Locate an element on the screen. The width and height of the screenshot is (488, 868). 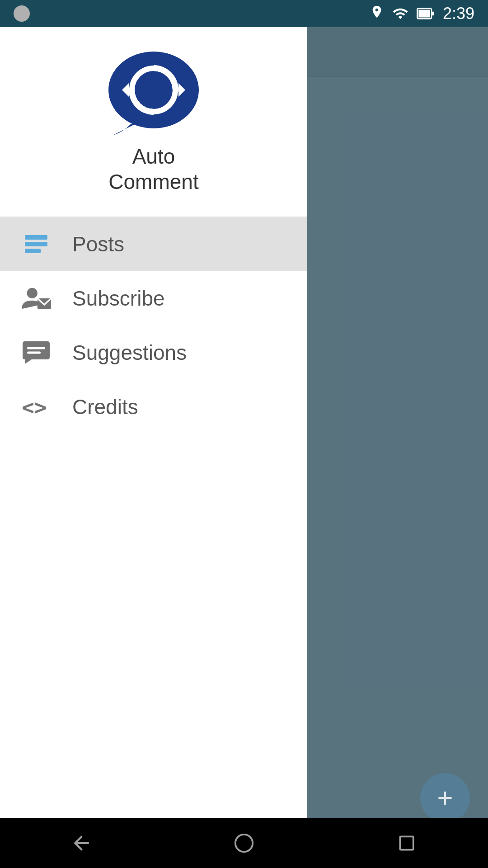
back-button is located at coordinates (81, 843).